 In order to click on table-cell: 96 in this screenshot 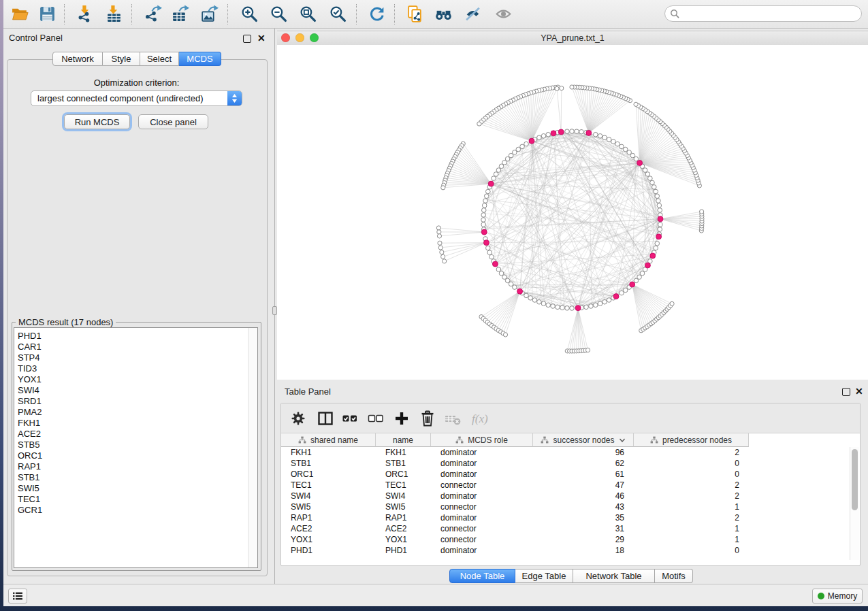, I will do `click(583, 452)`.